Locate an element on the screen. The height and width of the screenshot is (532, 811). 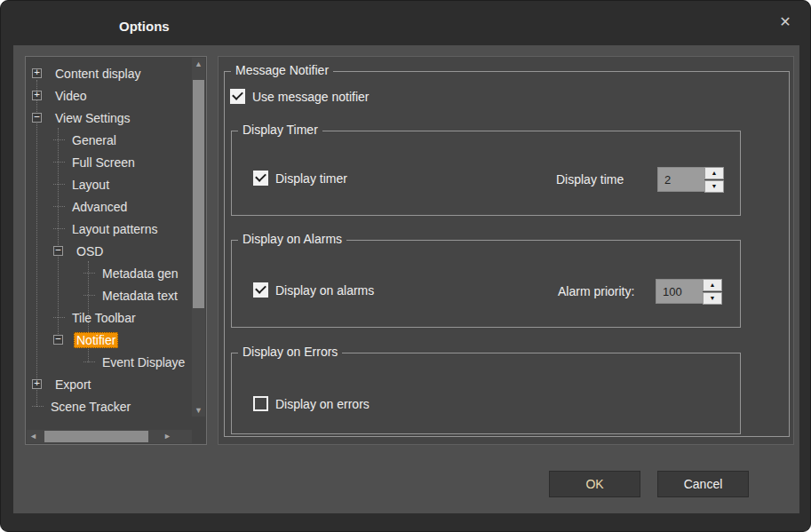
scroll-down-icon: ▼ is located at coordinates (199, 410).